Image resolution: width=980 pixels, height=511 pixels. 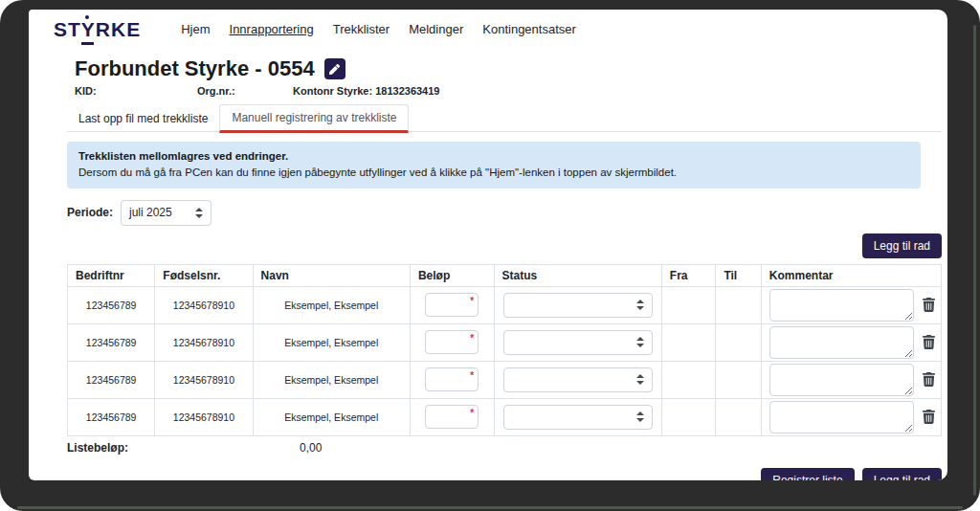 What do you see at coordinates (314, 119) in the screenshot?
I see `tab: Manuell registrering av trekkliste` at bounding box center [314, 119].